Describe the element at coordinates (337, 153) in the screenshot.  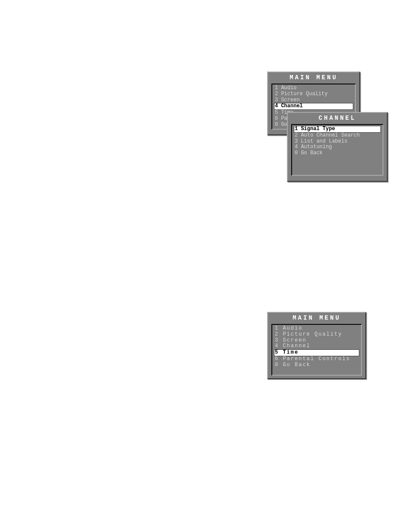
I see `menu-item-go-back: 0 Go Back` at that location.